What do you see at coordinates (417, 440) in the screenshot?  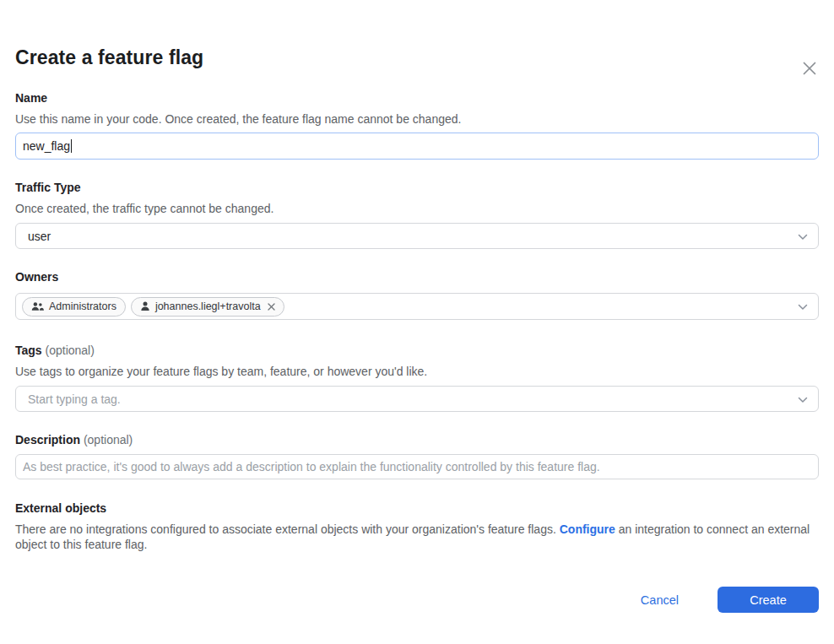 I see `description-label: Description (optional)` at bounding box center [417, 440].